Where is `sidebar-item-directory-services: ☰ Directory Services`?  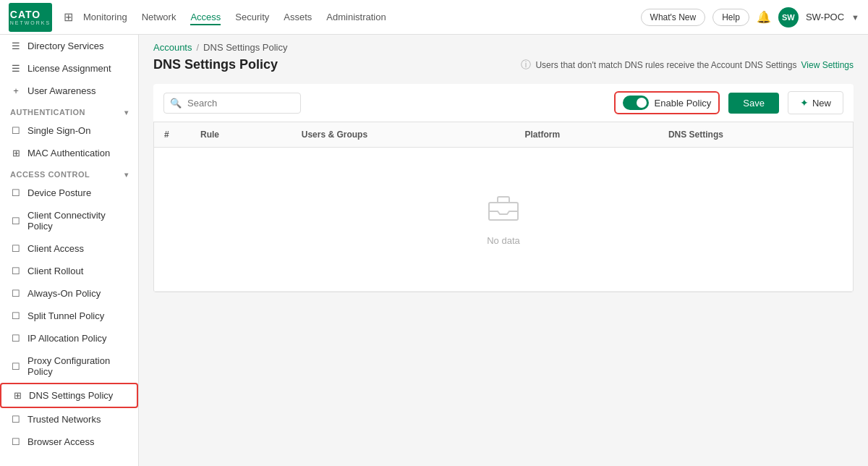
sidebar-item-directory-services: ☰ Directory Services is located at coordinates (69, 46).